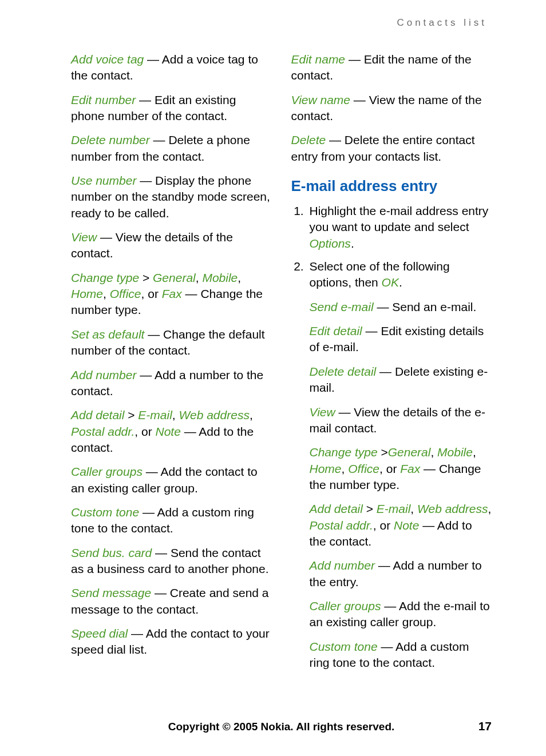  What do you see at coordinates (336, 331) in the screenshot?
I see `term: Edit detail` at bounding box center [336, 331].